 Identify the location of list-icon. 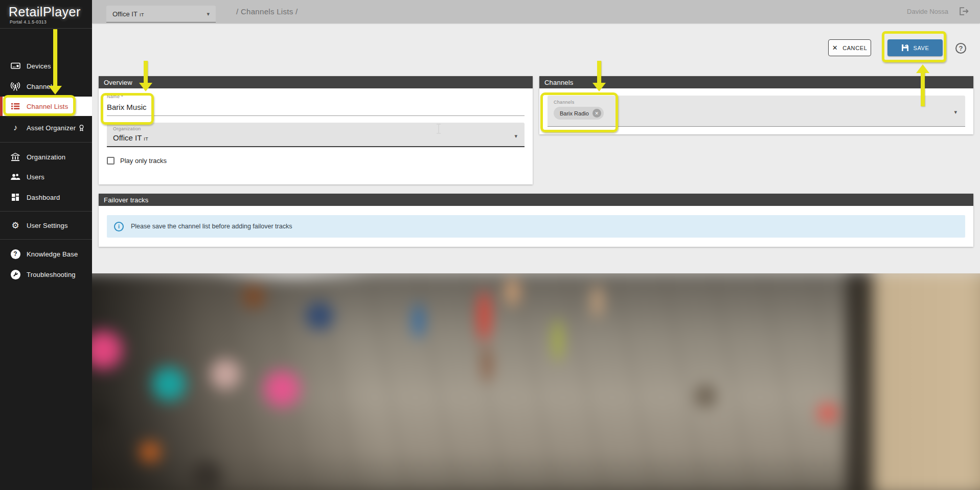
(15, 106).